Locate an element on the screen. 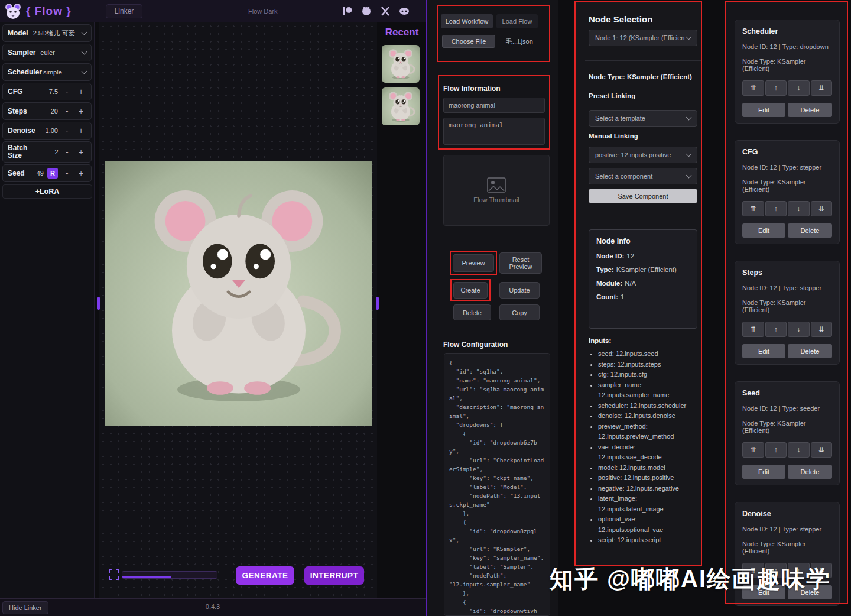  linker-sidebar: Model 2.5D绪儿-可爱 Sampler euler Scheduler … is located at coordinates (47, 310).